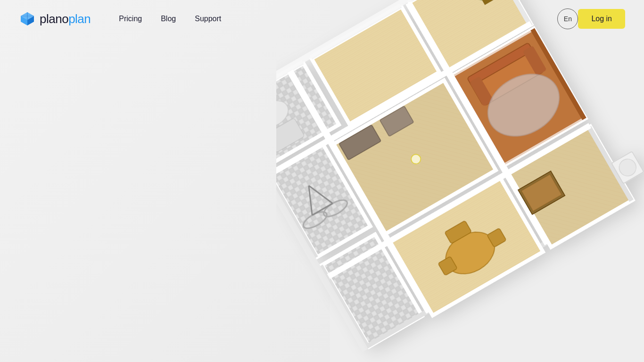 This screenshot has width=644, height=362. Describe the element at coordinates (602, 19) in the screenshot. I see `login-button: Log in` at that location.